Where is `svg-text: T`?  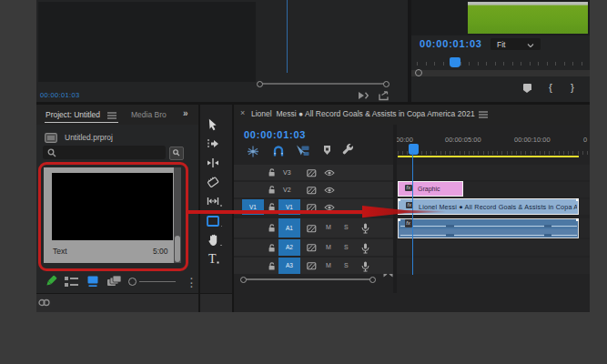
svg-text: T is located at coordinates (213, 258).